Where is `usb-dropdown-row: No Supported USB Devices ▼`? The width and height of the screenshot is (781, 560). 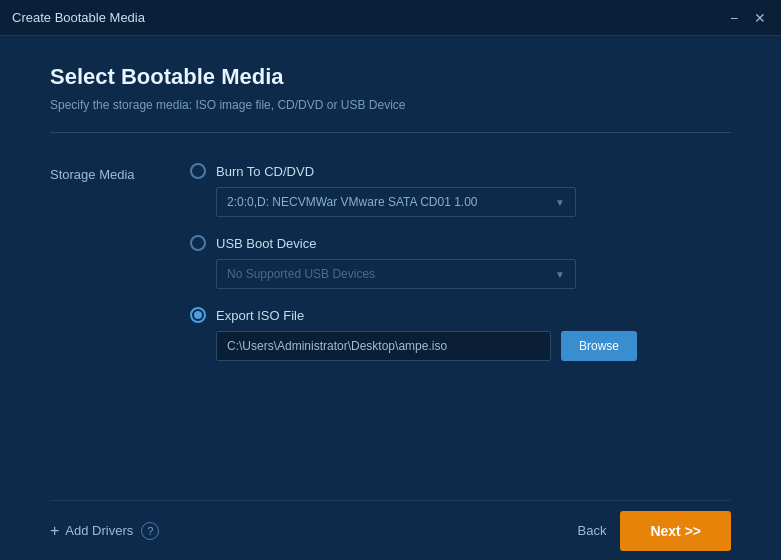
usb-dropdown-row: No Supported USB Devices ▼ is located at coordinates (474, 274).